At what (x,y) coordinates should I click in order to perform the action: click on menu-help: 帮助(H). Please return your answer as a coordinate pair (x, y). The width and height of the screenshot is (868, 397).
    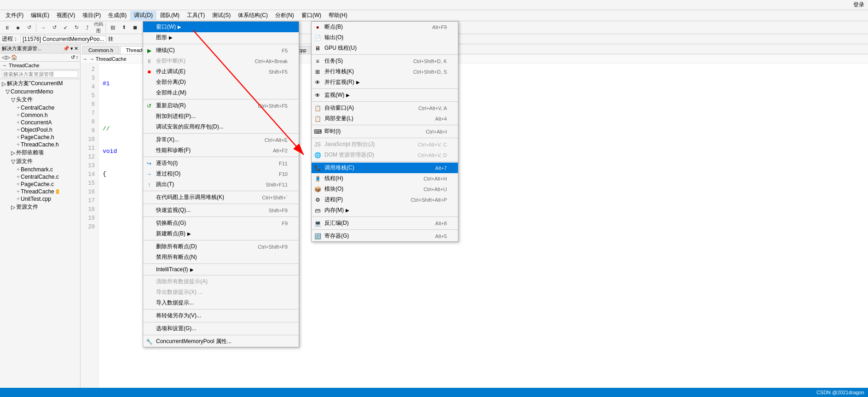
    Looking at the image, I should click on (338, 16).